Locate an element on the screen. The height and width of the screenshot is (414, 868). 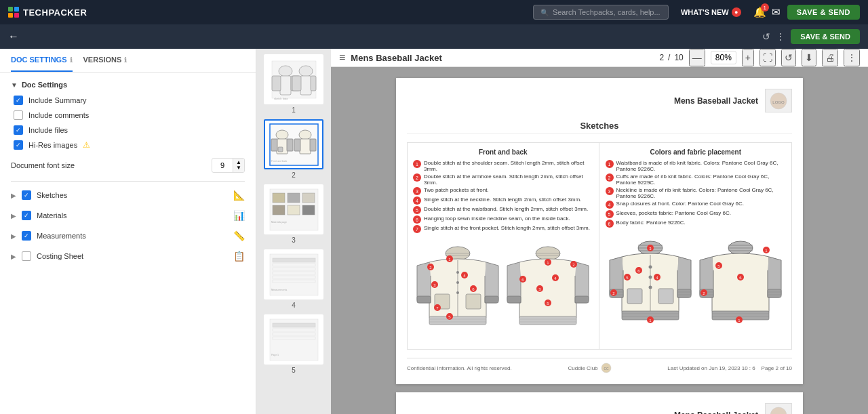
thumbnail-2: Front and back 2 is located at coordinates (294, 149).